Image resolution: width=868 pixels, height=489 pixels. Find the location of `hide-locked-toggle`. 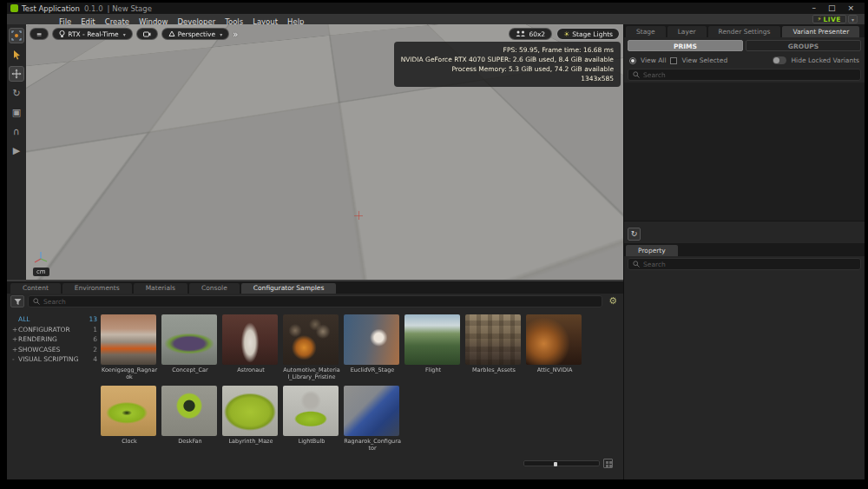

hide-locked-toggle is located at coordinates (779, 61).